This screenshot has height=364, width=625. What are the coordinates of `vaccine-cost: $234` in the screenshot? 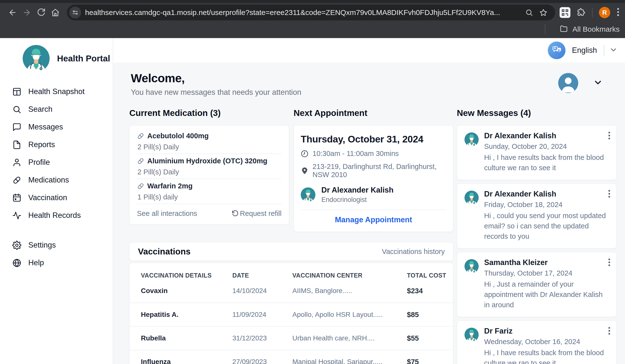 It's located at (430, 291).